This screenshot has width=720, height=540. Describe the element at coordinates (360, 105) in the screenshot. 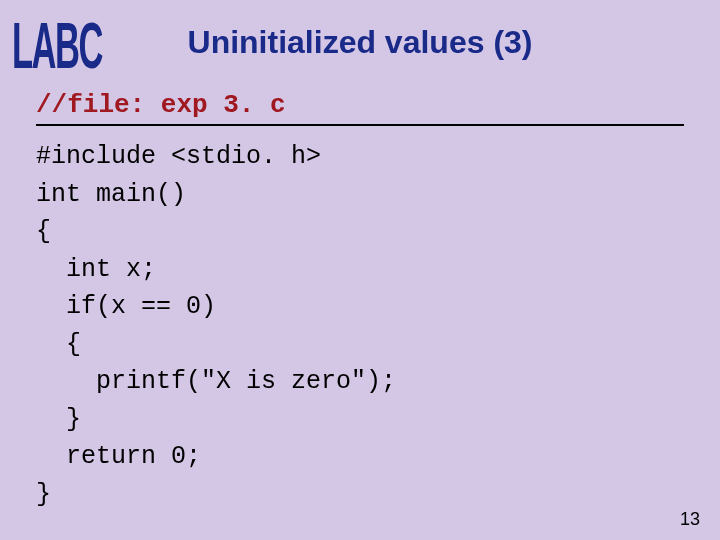

I see `file-comment: //file: exp 3. c` at that location.